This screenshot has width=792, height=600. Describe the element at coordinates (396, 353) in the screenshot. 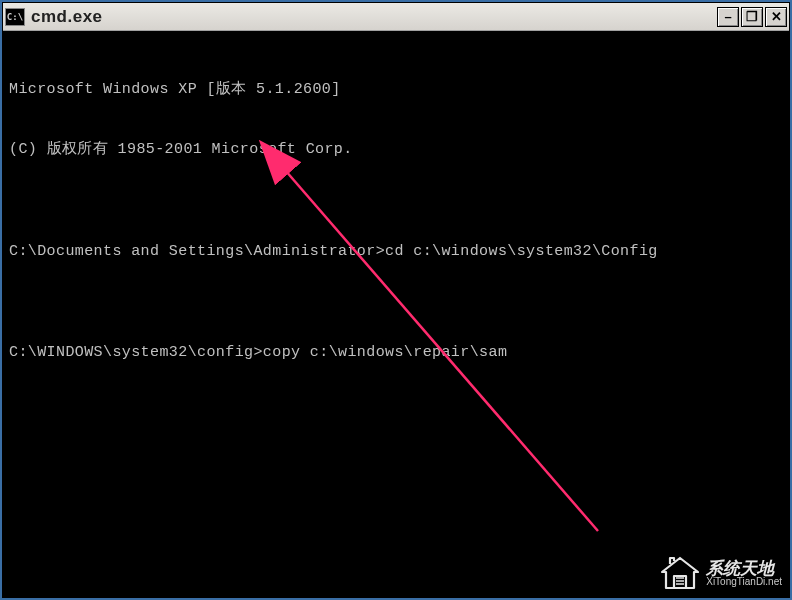

I see `terminal-line: C:\WINDOWS\system32\config>copy c:\windo…` at that location.